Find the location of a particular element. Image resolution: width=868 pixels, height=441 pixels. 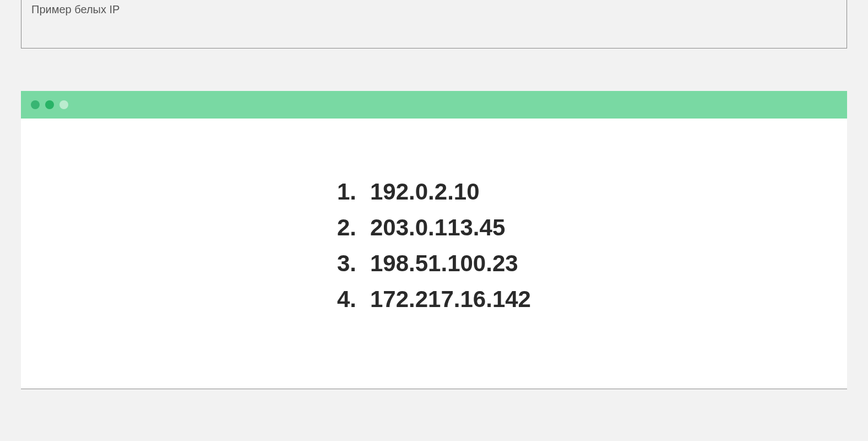

header-box: Пример белых IP is located at coordinates (434, 24).